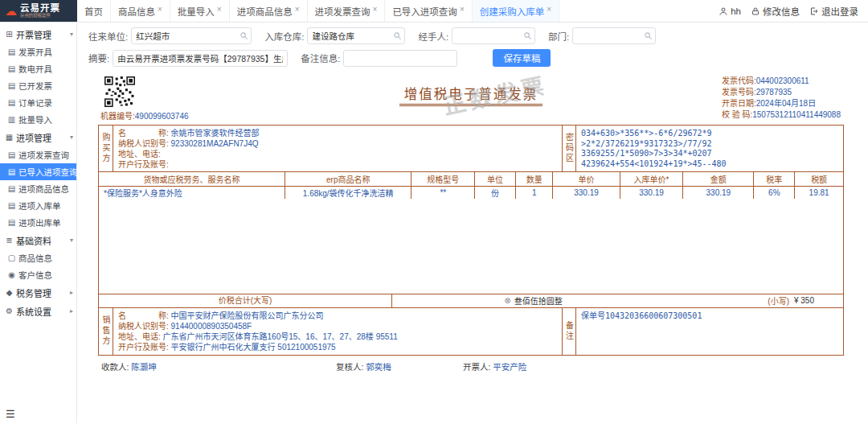 This screenshot has width=868, height=424. What do you see at coordinates (39, 51) in the screenshot?
I see `sidebar-item-0-0: ▤发票开具` at bounding box center [39, 51].